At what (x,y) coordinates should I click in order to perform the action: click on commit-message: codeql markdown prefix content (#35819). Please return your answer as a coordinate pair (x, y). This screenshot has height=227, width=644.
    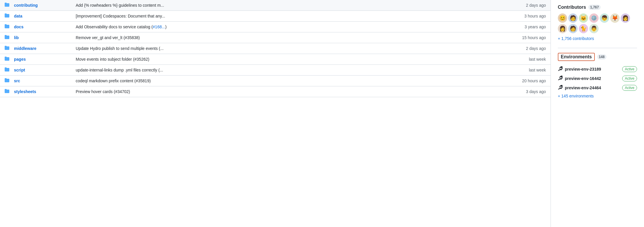
    Looking at the image, I should click on (295, 81).